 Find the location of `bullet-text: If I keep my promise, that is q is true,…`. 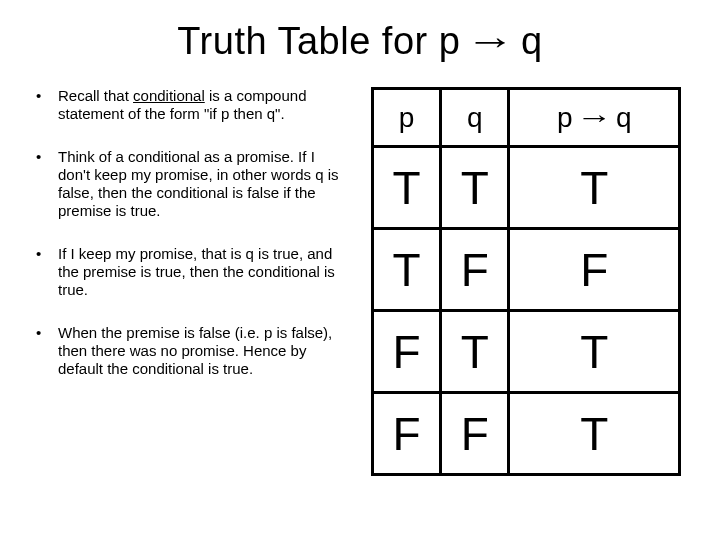

bullet-text: If I keep my promise, that is q is true,… is located at coordinates (196, 272).